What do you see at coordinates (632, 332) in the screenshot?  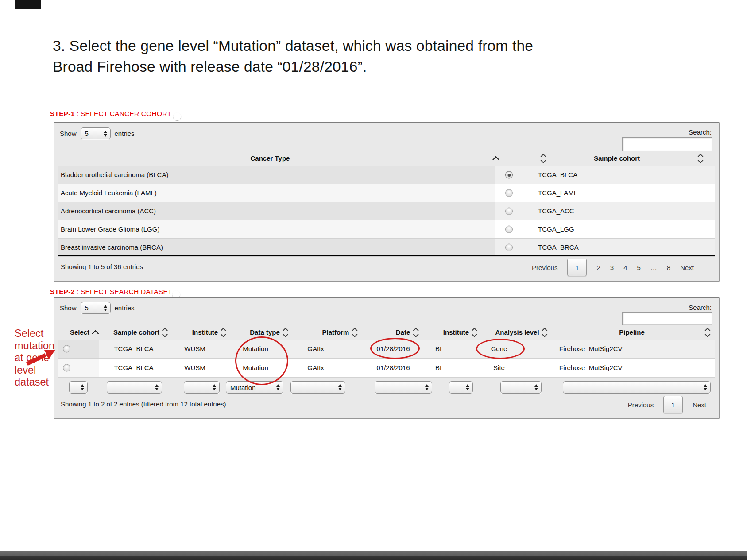 I see `column-header-pipeline: Pipeline` at bounding box center [632, 332].